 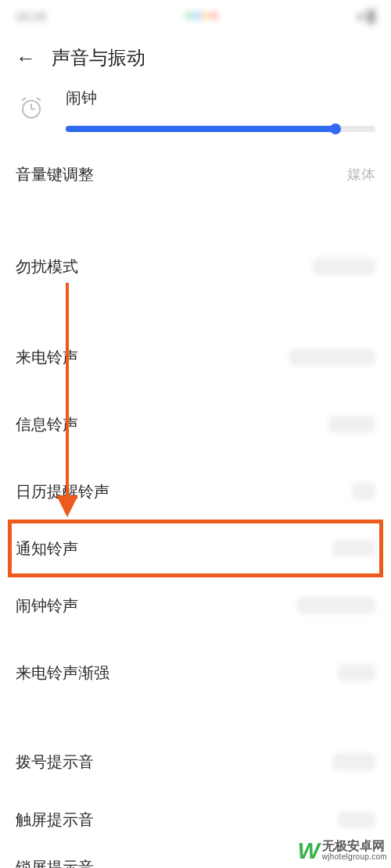 I want to click on row-ringtone: 来电铃声, so click(x=196, y=357).